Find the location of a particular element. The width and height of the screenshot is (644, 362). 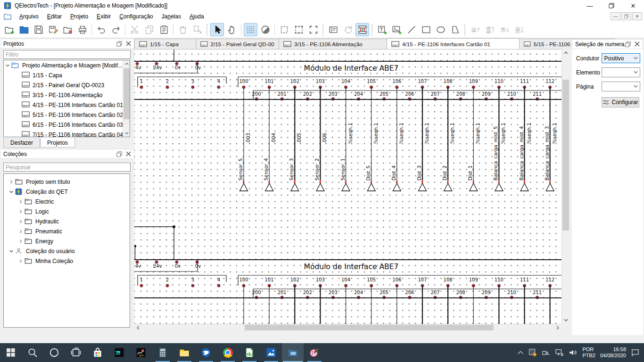

taskbar-baan-button: BaaN is located at coordinates (119, 353).